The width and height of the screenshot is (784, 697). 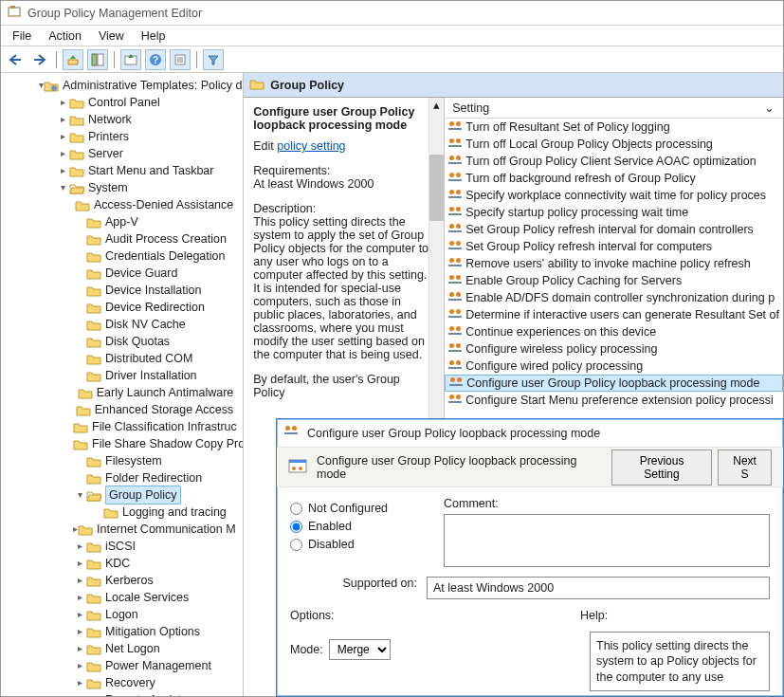 What do you see at coordinates (614, 366) in the screenshot?
I see `policy-row: Configure wired policy processing` at bounding box center [614, 366].